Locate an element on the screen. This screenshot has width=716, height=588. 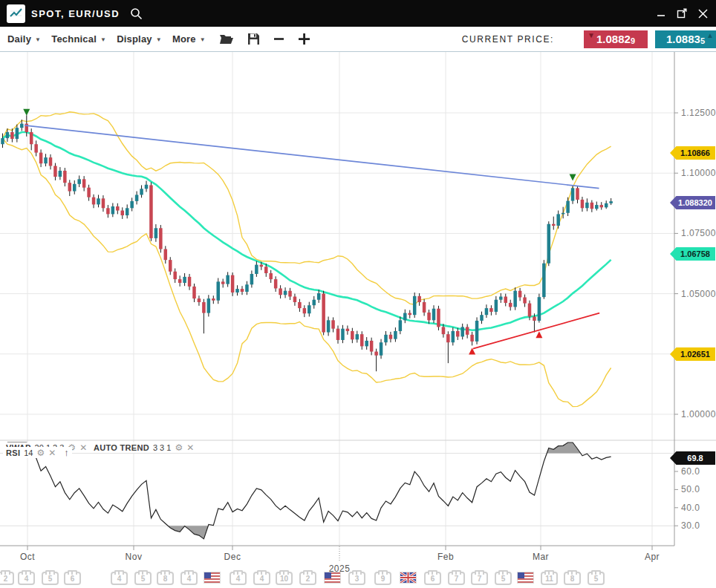
uk-flag-icon is located at coordinates (409, 578).